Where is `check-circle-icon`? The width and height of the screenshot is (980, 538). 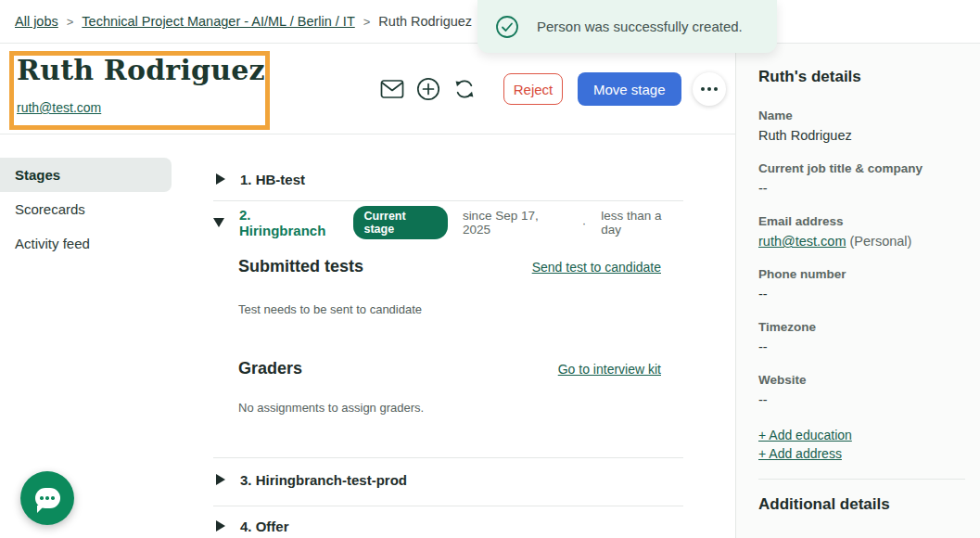
check-circle-icon is located at coordinates (507, 27).